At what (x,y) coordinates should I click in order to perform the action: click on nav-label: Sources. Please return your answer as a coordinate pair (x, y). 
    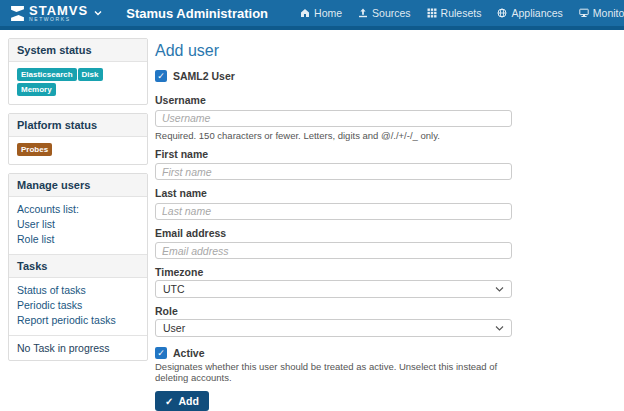
    Looking at the image, I should click on (392, 13).